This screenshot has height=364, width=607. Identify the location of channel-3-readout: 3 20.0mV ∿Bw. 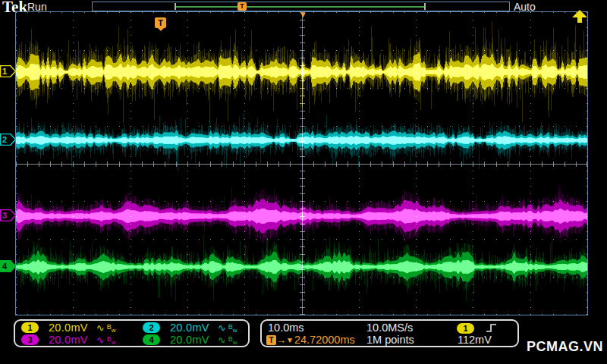
(68, 340).